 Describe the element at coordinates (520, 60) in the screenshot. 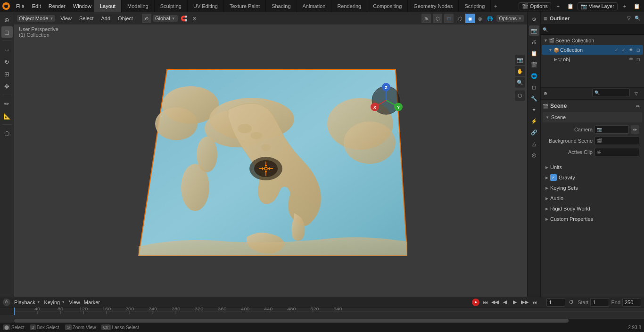

I see `camera-view-btn: 📷` at that location.